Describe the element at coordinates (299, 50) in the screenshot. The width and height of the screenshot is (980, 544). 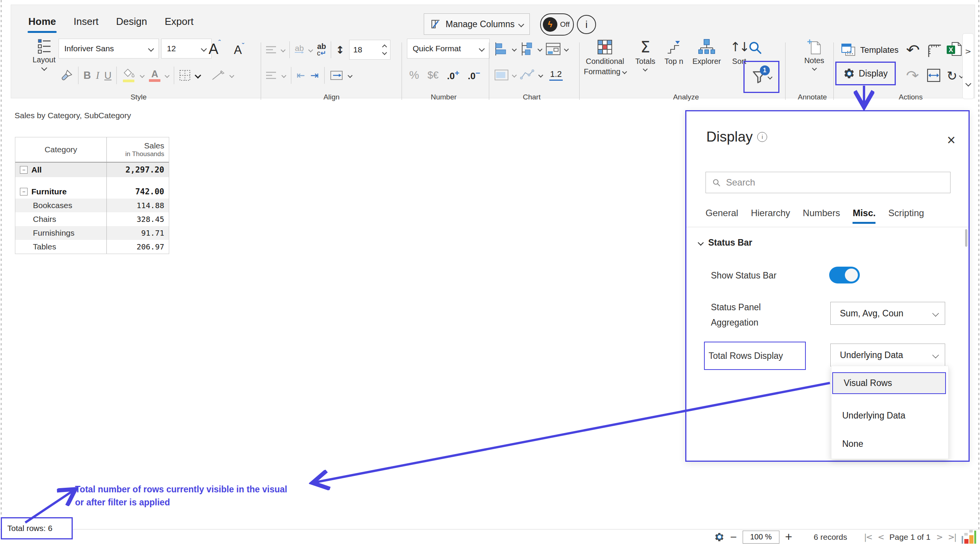
I see `text-overflow-icon: ab` at that location.